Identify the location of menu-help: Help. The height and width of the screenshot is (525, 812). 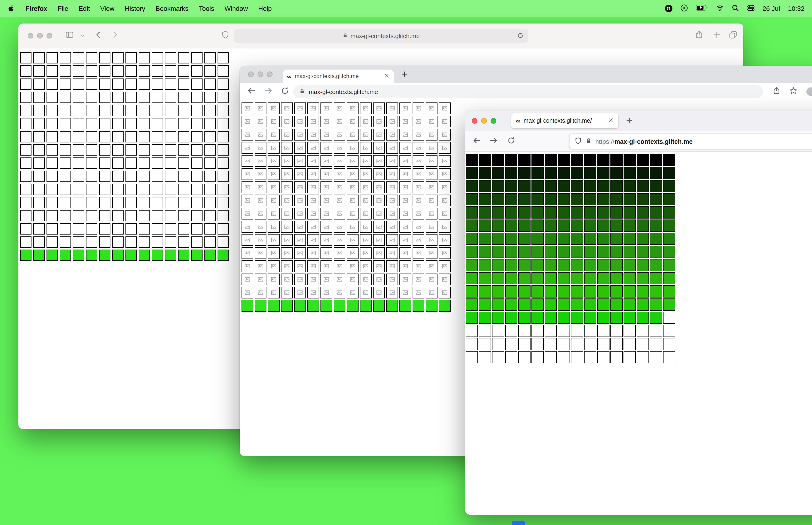
(265, 9).